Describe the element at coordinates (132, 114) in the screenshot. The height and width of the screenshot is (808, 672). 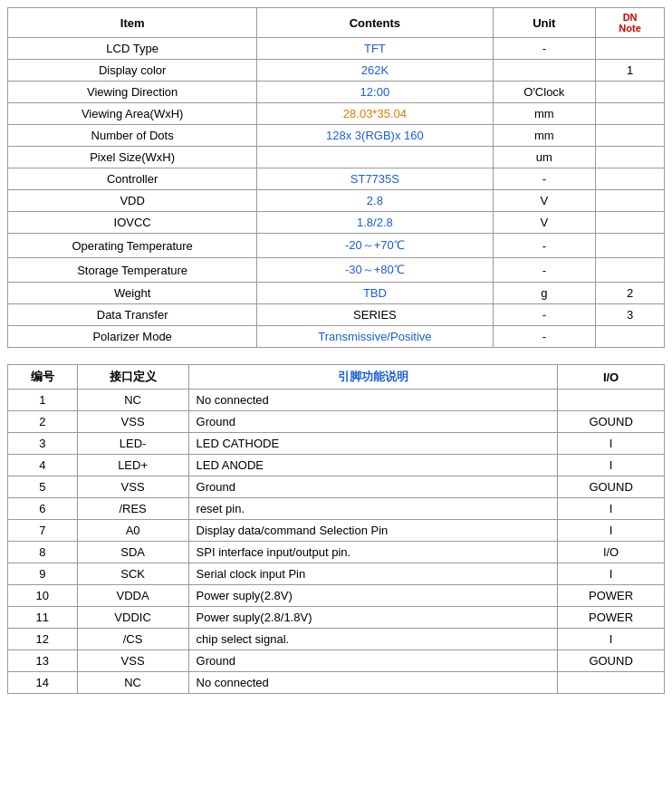
I see `spec-item: Viewing Area(WxH)` at that location.